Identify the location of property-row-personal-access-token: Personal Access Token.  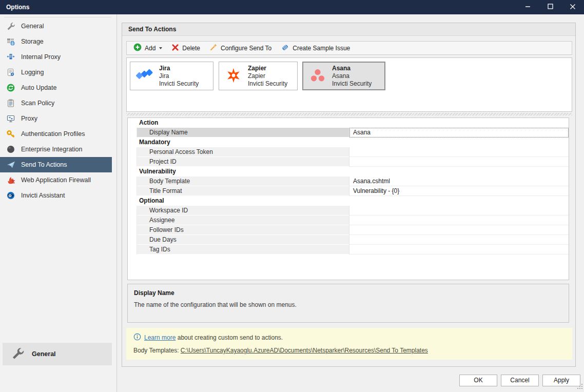
(348, 152).